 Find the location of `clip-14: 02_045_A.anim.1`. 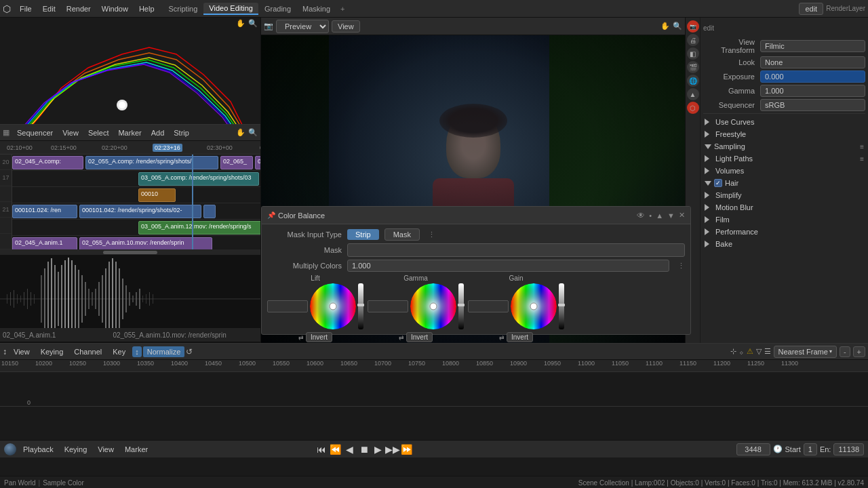

clip-14: 02_045_A.anim.1 is located at coordinates (45, 243).